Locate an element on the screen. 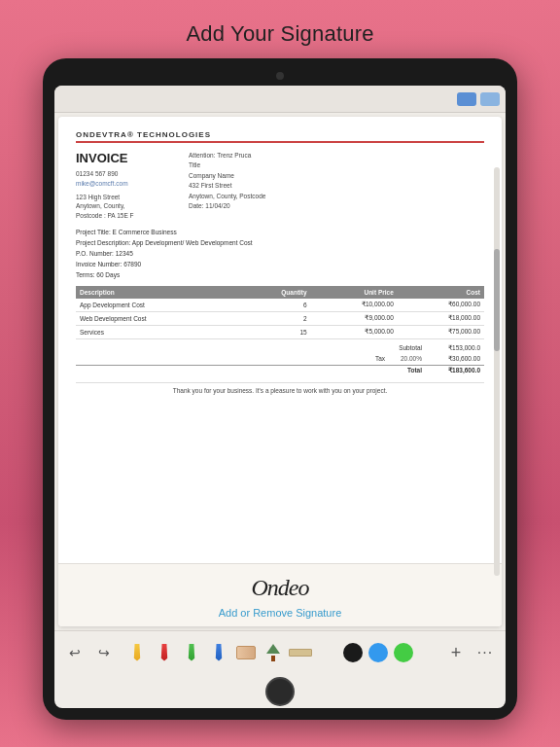  tax-value: ₹30,600.00 is located at coordinates (455, 359).